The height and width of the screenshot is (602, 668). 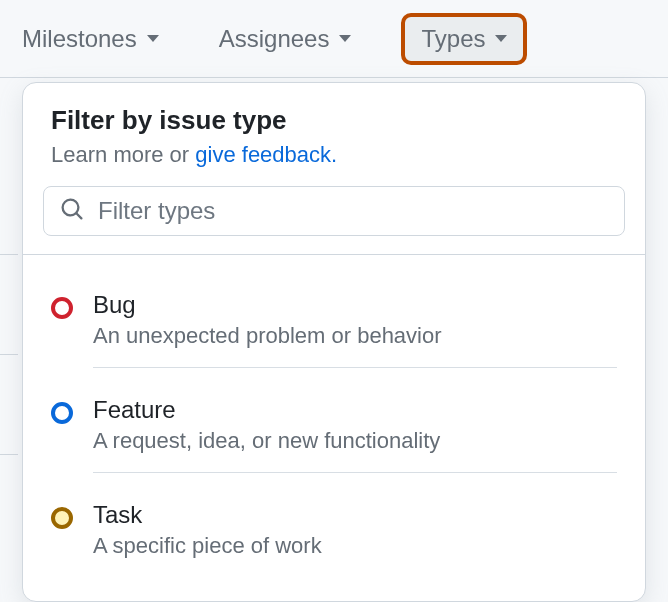 I want to click on type-desc: A specific piece of work, so click(x=355, y=546).